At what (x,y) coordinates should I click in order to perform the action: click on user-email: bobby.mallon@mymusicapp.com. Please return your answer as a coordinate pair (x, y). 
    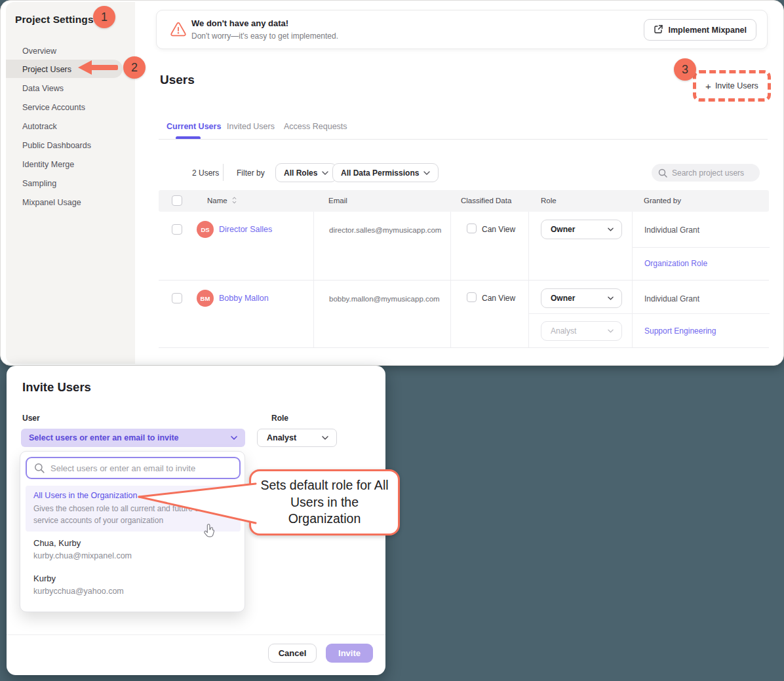
    Looking at the image, I should click on (384, 299).